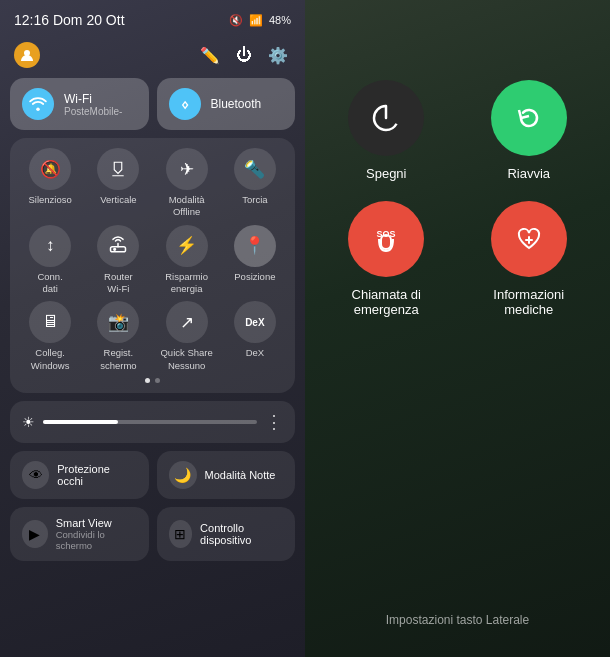 The image size is (610, 657). What do you see at coordinates (256, 20) in the screenshot?
I see `signal-icon: 📶` at bounding box center [256, 20].